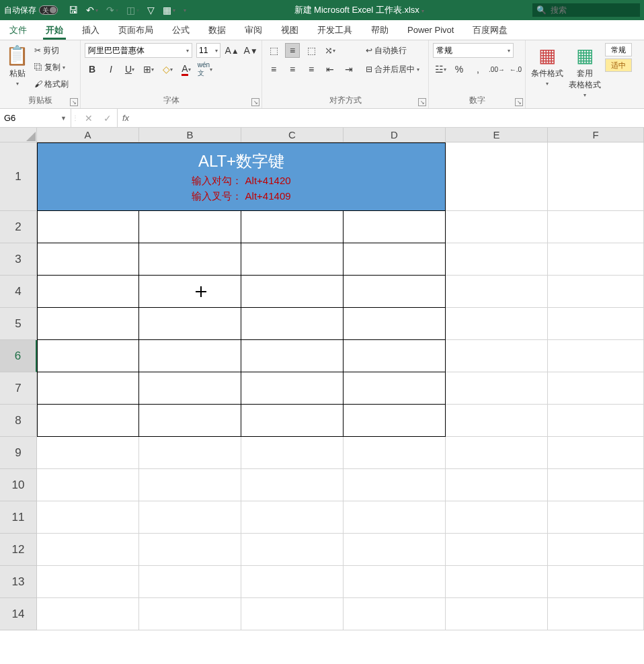 This screenshot has width=644, height=664. I want to click on merged-cell-A1D1: ALT+数字键 输入对勾： Alt+41420 输入叉号： Alt+41409, so click(241, 177).